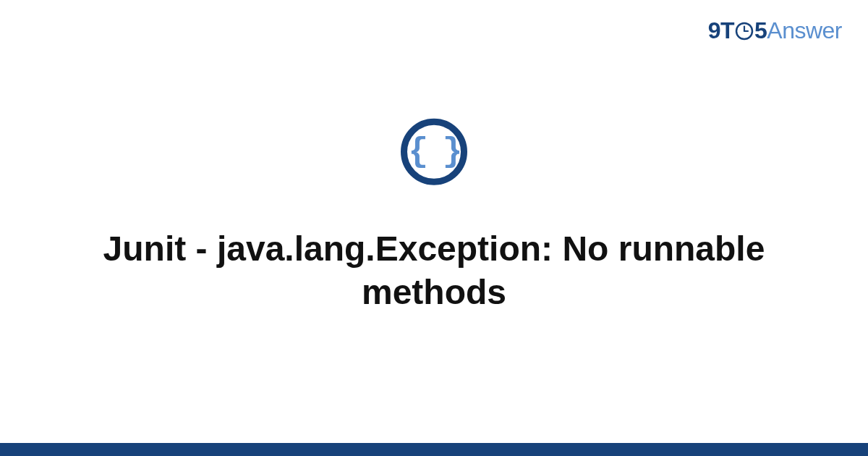  Describe the element at coordinates (744, 31) in the screenshot. I see `clock-icon` at that location.